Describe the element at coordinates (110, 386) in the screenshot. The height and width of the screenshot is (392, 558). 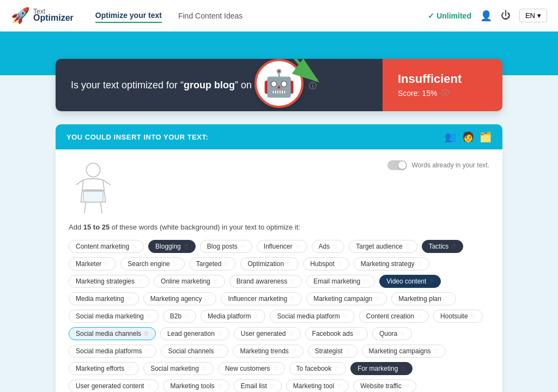
I see `tag-label: User generated content` at that location.